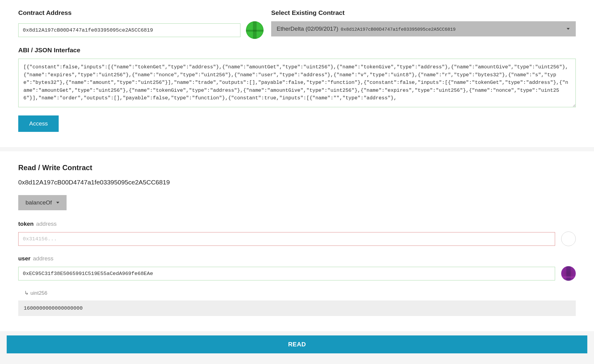 This screenshot has width=594, height=364. Describe the element at coordinates (24, 259) in the screenshot. I see `param-name: user` at that location.